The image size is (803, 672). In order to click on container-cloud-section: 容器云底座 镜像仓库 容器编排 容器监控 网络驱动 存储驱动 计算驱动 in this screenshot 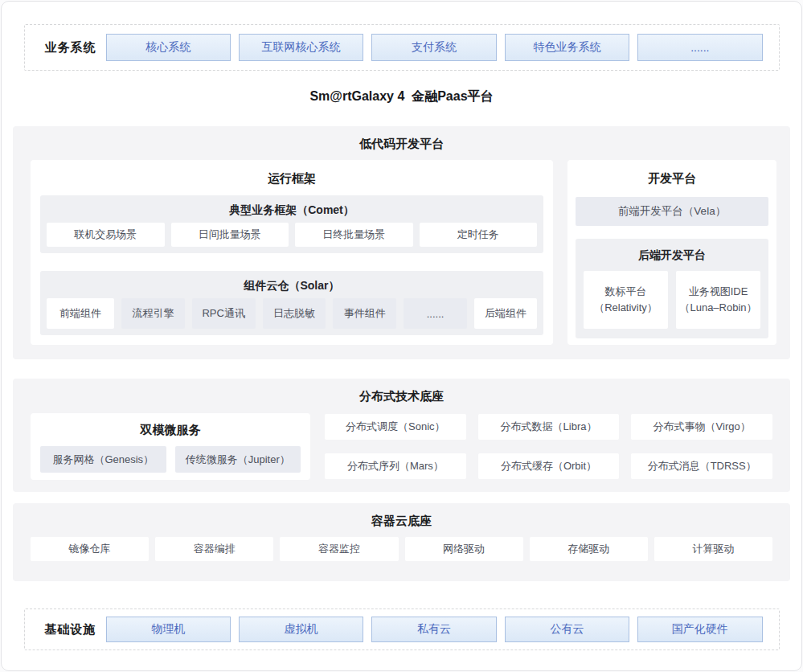, I will do `click(402, 542)`.